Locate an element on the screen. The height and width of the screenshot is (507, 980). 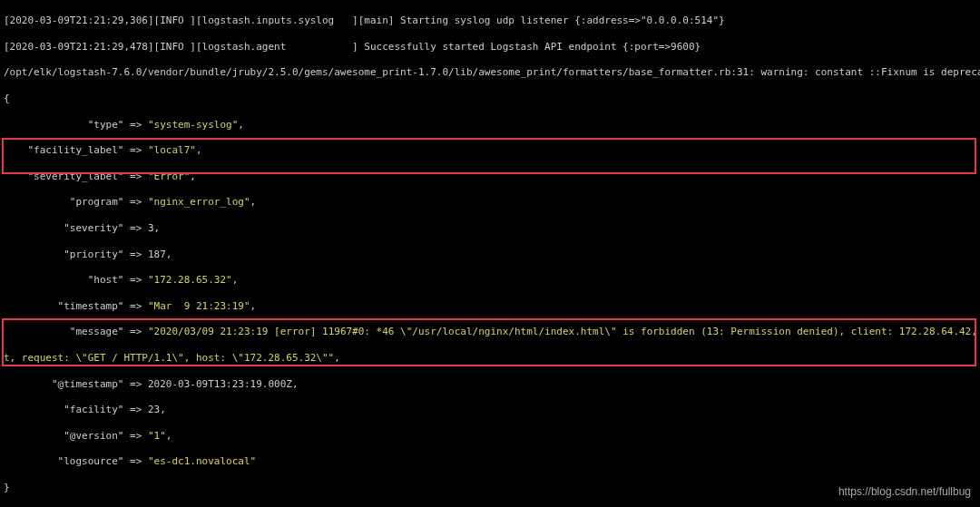
json-brace-open: { is located at coordinates (490, 99).